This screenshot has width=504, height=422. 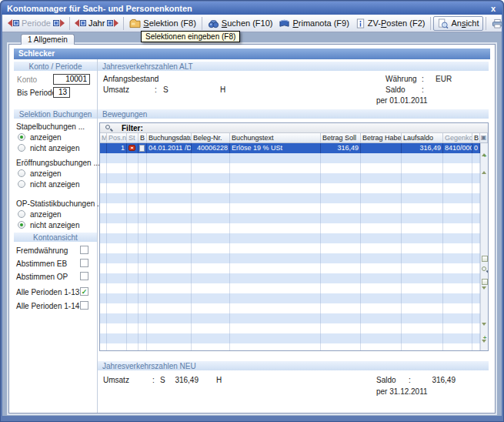 I want to click on radio-eroeffnung-nicht-anzeigen, so click(x=22, y=184).